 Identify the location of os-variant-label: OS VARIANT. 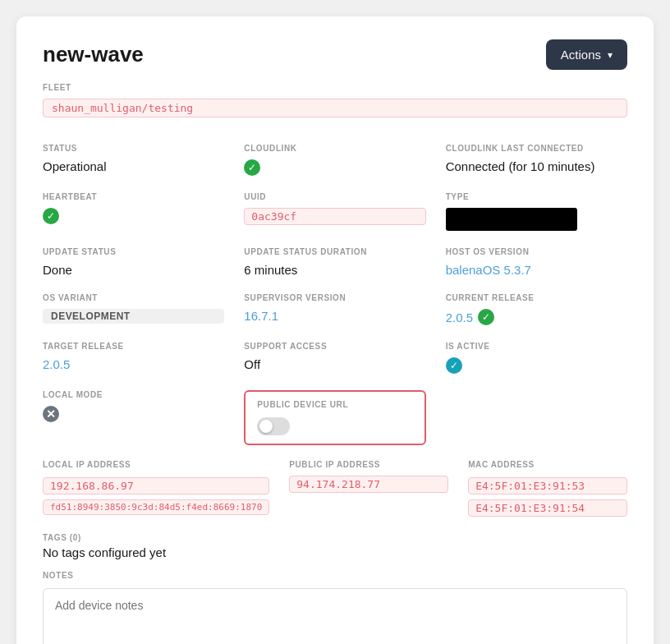
(133, 297).